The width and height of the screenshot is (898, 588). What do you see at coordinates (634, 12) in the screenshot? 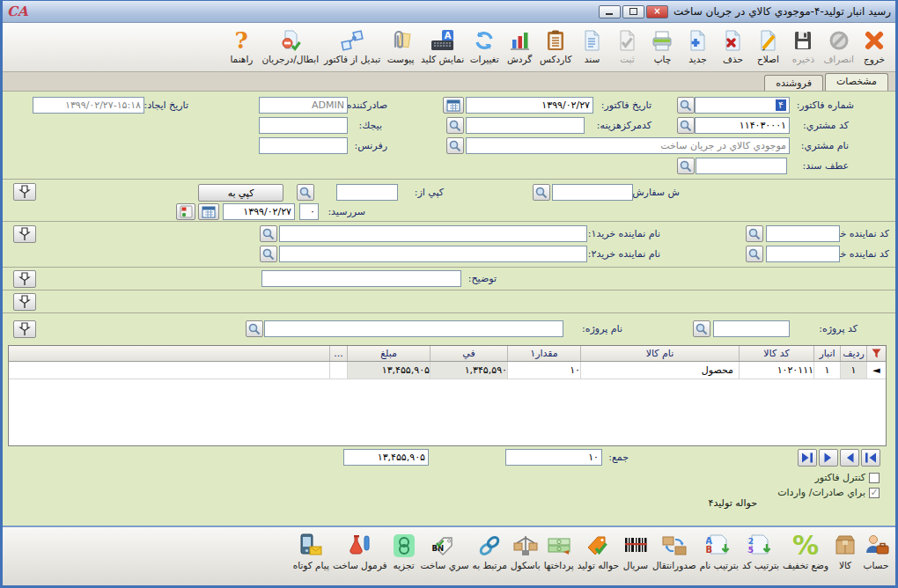
I see `maximize-button` at bounding box center [634, 12].